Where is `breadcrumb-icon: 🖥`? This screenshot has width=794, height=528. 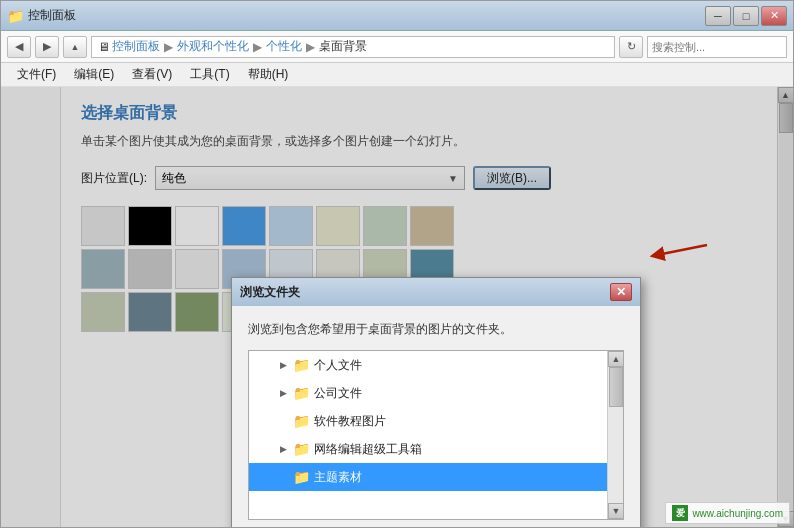
breadcrumb-icon: 🖥 is located at coordinates (104, 47).